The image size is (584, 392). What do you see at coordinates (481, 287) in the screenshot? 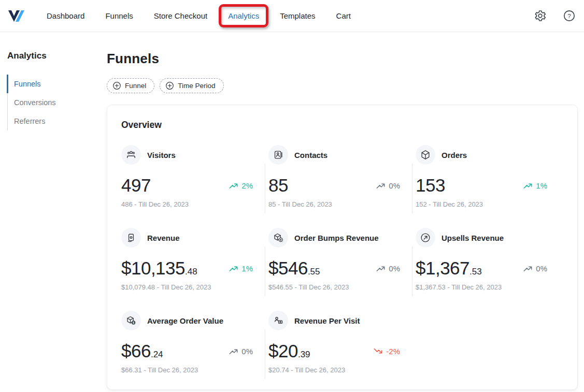
I see `stat-subtext: $1,367.53 - Till Dec 26, 2023` at bounding box center [481, 287].